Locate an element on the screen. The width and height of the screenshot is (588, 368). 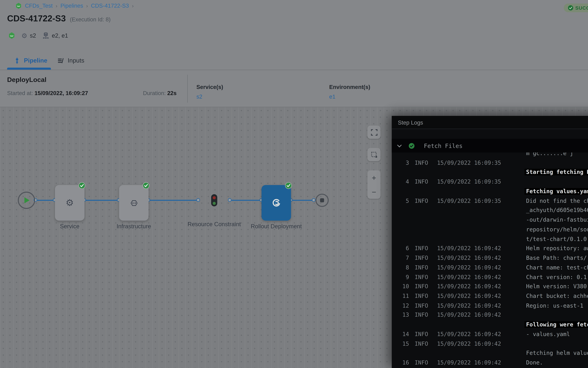
environments-value: e1 is located at coordinates (332, 96).